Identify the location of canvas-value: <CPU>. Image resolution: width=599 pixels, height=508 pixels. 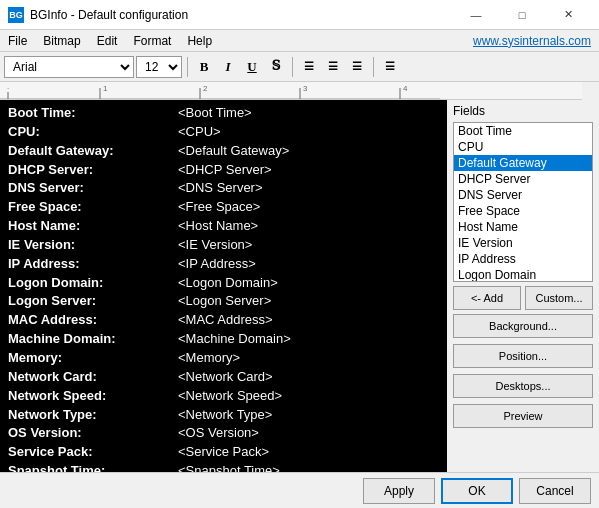
(200, 132).